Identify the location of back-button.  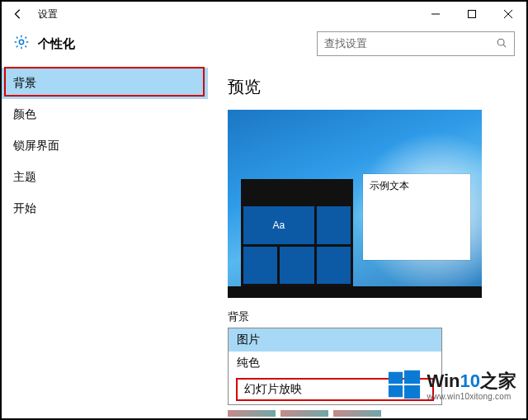
(18, 14).